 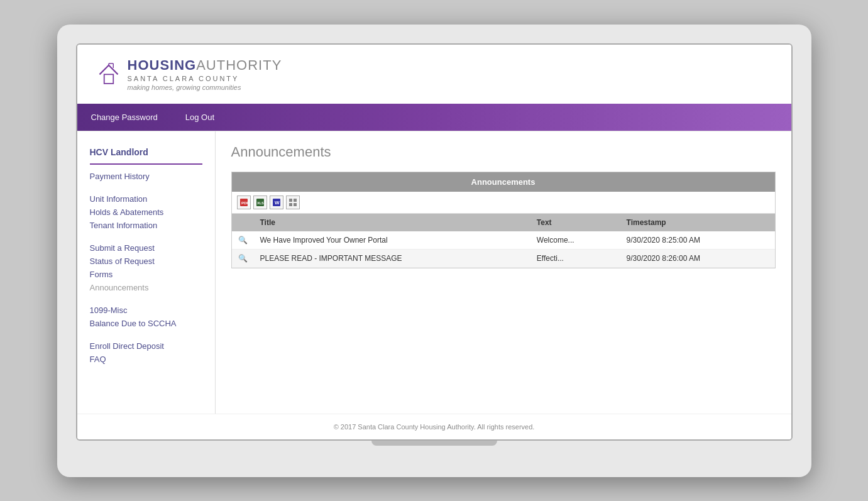 I want to click on holds-abatements-link: Holds & Abatements, so click(x=146, y=212).